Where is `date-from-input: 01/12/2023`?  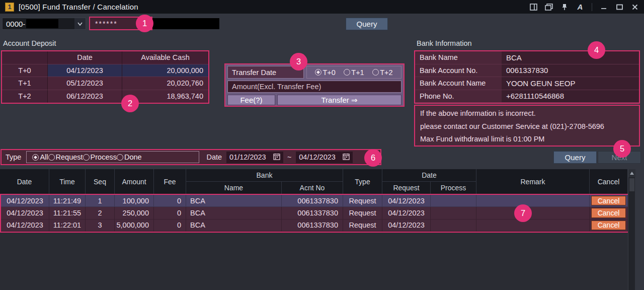 date-from-input: 01/12/2023 is located at coordinates (255, 157).